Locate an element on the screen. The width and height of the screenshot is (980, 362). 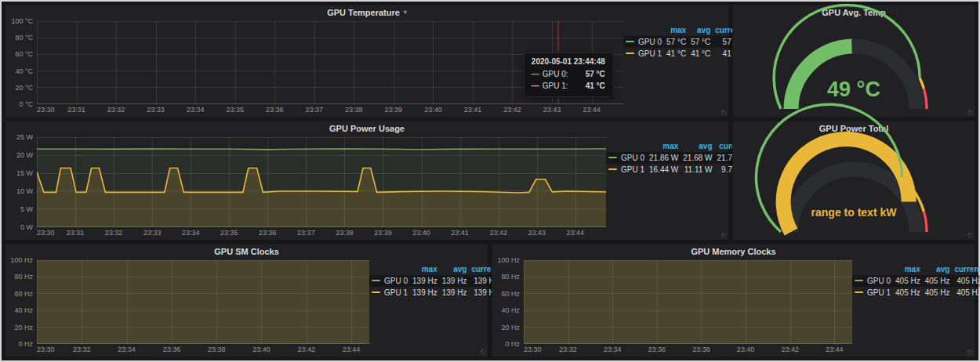
legend-header-current: current is located at coordinates (966, 270).